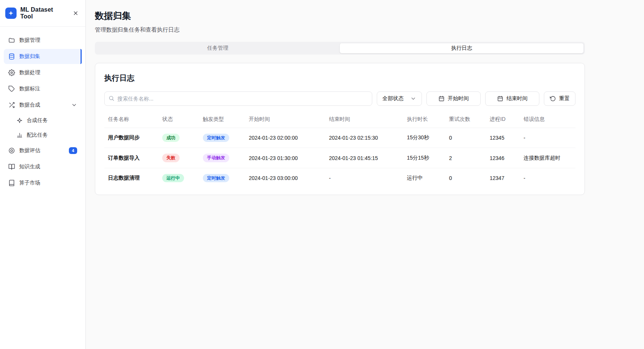 This screenshot has width=644, height=349. What do you see at coordinates (553, 99) in the screenshot?
I see `reset-icon` at bounding box center [553, 99].